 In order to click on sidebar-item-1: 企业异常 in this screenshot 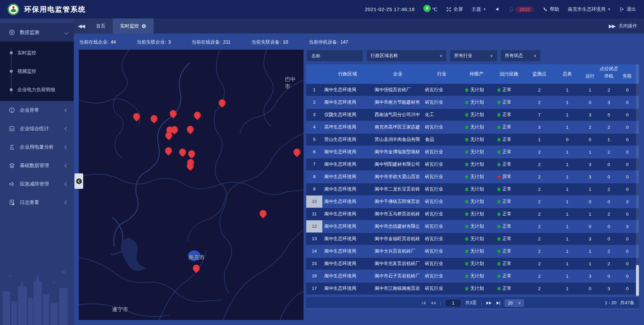, I will do `click(37, 110)`.